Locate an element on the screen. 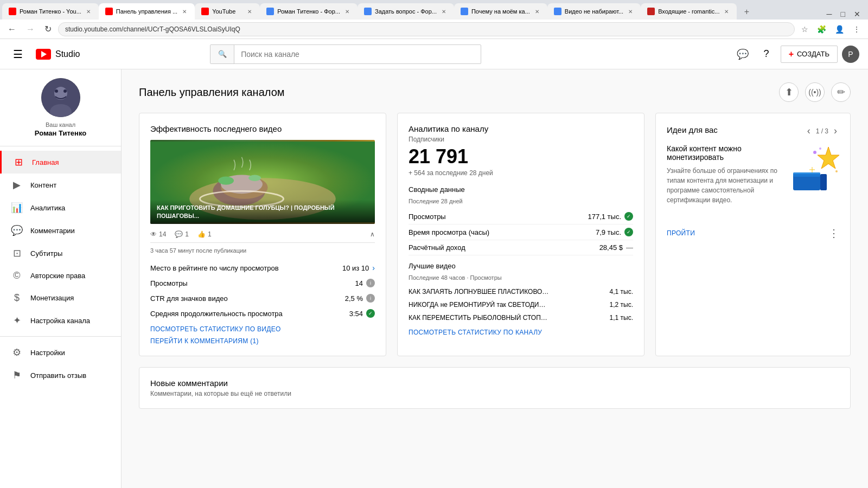 The width and height of the screenshot is (868, 488). tab-title-1: Роман Титенко - You... is located at coordinates (50, 11).